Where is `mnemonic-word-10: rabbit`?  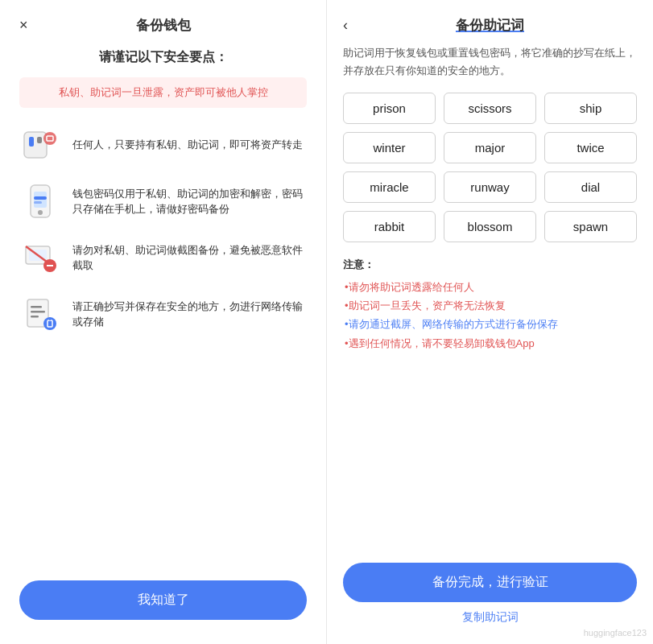
mnemonic-word-10: rabbit is located at coordinates (390, 227).